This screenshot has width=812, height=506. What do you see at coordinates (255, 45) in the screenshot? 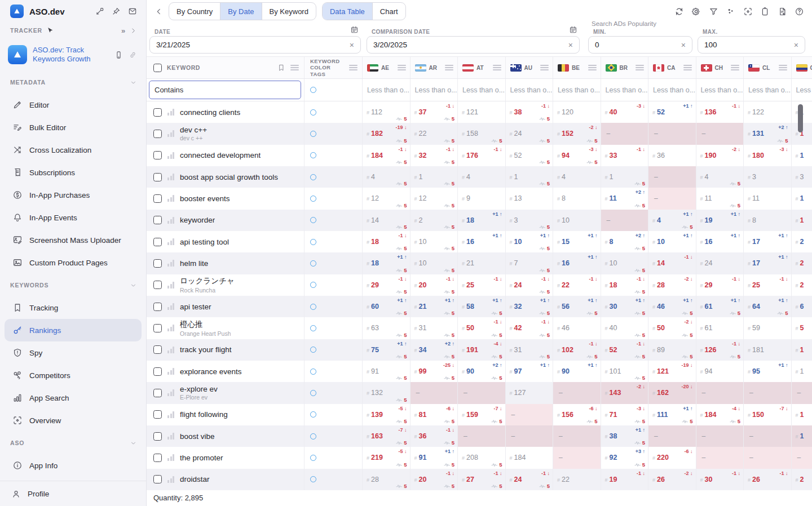
I see `date-input: 3/21/2025 ×` at bounding box center [255, 45].